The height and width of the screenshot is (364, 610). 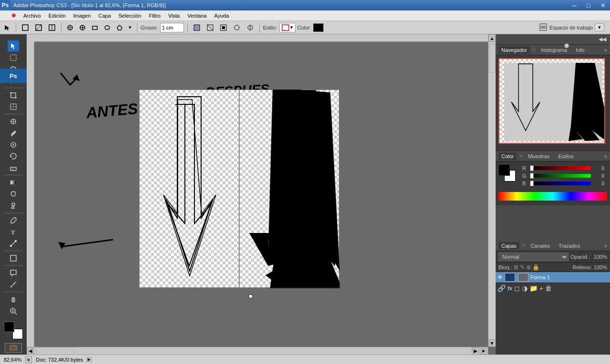 I want to click on tab-capas: Capas, so click(x=509, y=246).